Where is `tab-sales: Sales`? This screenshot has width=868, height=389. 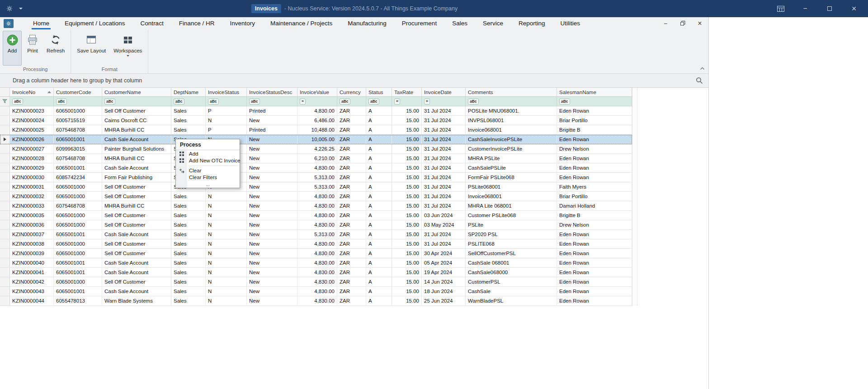
tab-sales: Sales is located at coordinates (460, 24).